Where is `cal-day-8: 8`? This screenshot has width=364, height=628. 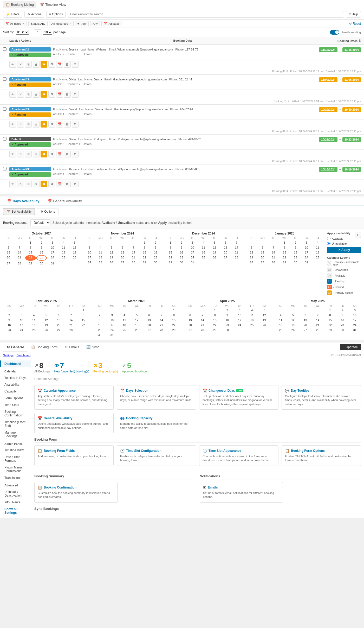
cal-day-8: 8 is located at coordinates (83, 315).